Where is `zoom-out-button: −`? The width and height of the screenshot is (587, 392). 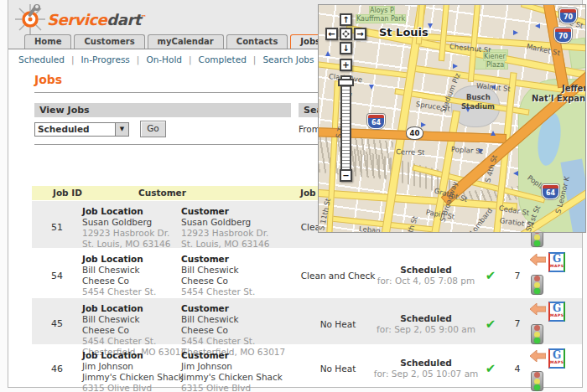
zoom-out-button: − is located at coordinates (345, 176).